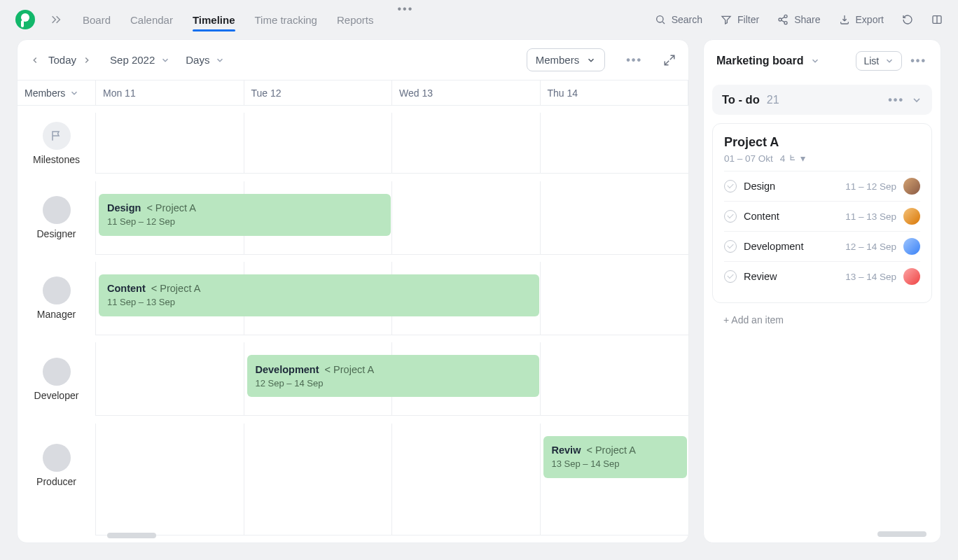  What do you see at coordinates (660, 20) in the screenshot?
I see `search-icon` at bounding box center [660, 20].